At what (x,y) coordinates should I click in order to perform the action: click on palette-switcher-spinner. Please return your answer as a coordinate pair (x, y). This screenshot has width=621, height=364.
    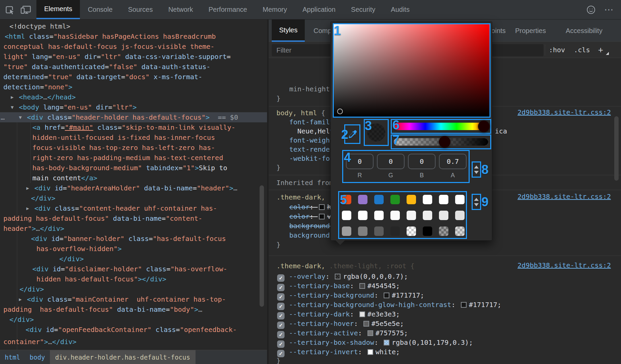
    Looking at the image, I should click on (476, 202).